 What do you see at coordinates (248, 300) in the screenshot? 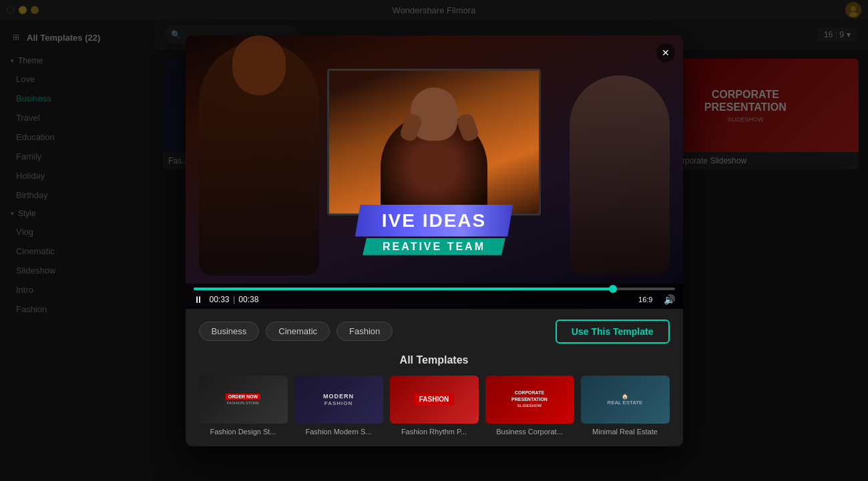
I see `total-time: 00:38` at bounding box center [248, 300].